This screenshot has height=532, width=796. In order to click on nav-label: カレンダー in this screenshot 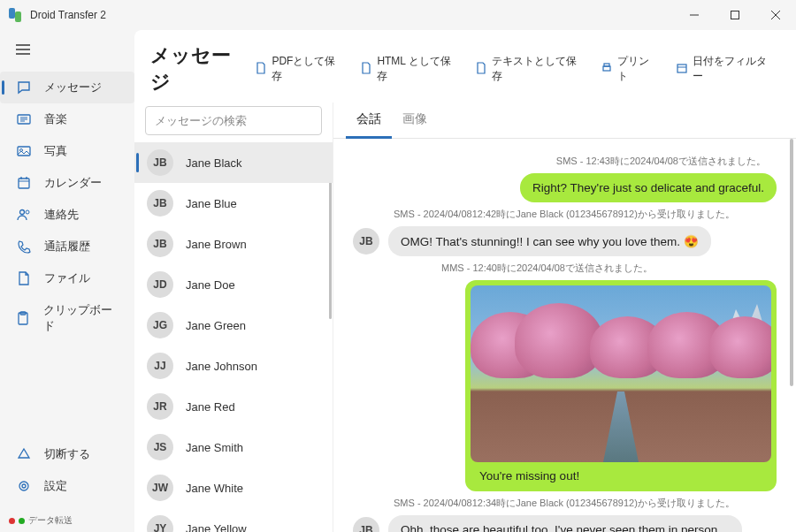, I will do `click(73, 183)`.